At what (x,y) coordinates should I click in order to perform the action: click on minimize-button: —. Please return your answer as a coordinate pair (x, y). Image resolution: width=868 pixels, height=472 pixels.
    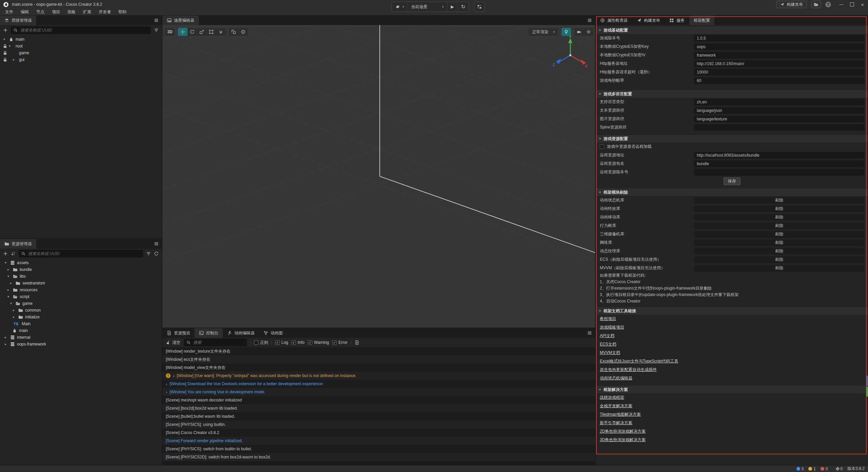
    Looking at the image, I should click on (841, 4).